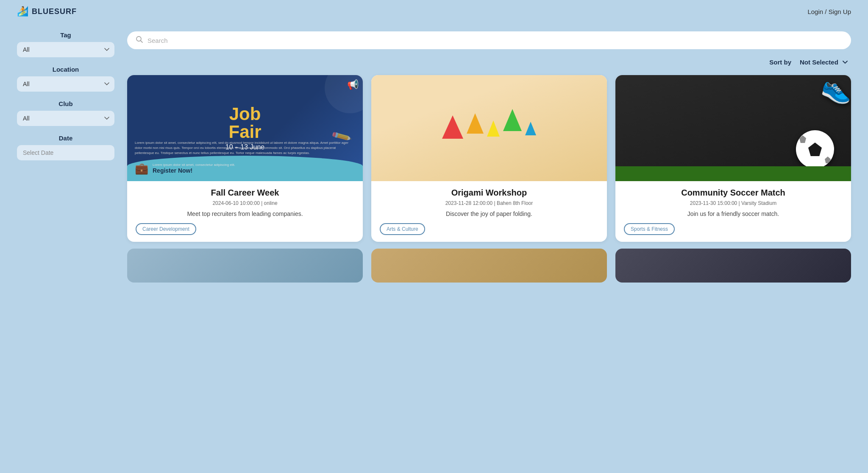 The image size is (868, 473). I want to click on search-icon, so click(139, 40).